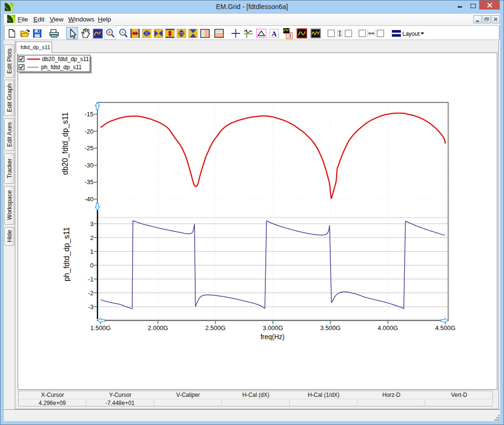 The width and height of the screenshot is (504, 425). Describe the element at coordinates (89, 114) in the screenshot. I see `svg-text: -15` at that location.